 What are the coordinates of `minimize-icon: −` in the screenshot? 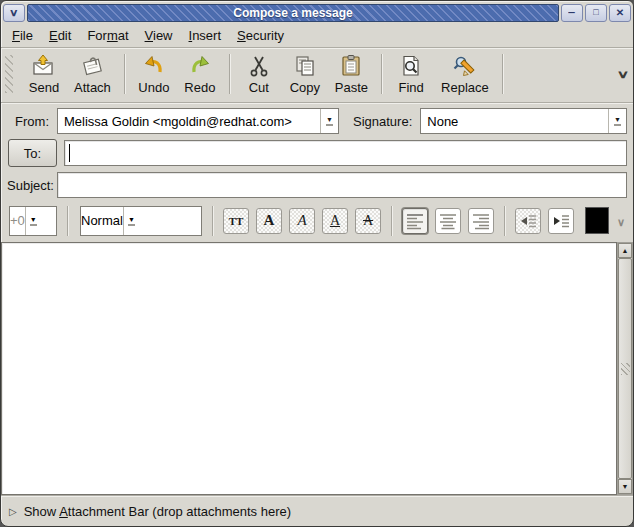 It's located at (572, 13).